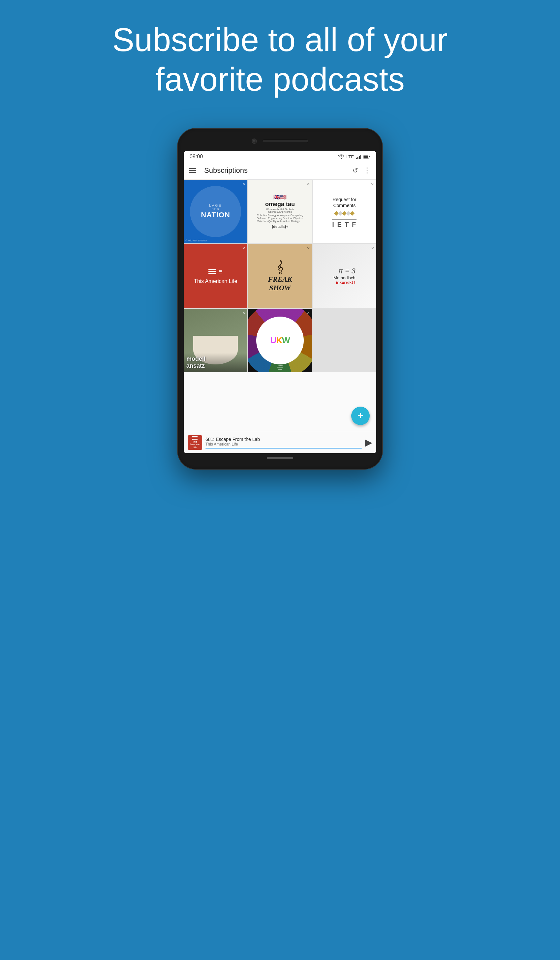 Image resolution: width=560 pixels, height=960 pixels. What do you see at coordinates (280, 458) in the screenshot?
I see `home-indicator` at bounding box center [280, 458].